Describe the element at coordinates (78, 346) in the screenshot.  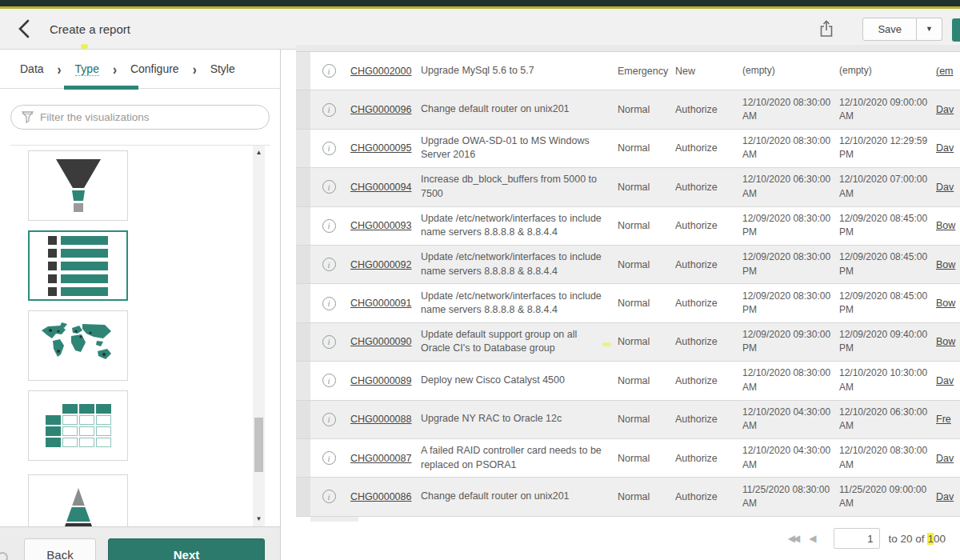
I see `viz-thumbnail-map` at that location.